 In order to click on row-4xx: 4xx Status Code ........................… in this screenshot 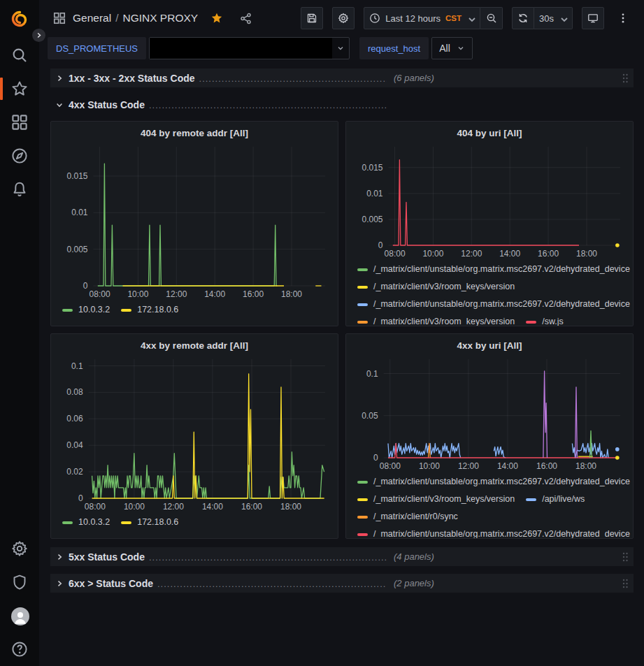, I will do `click(342, 105)`.